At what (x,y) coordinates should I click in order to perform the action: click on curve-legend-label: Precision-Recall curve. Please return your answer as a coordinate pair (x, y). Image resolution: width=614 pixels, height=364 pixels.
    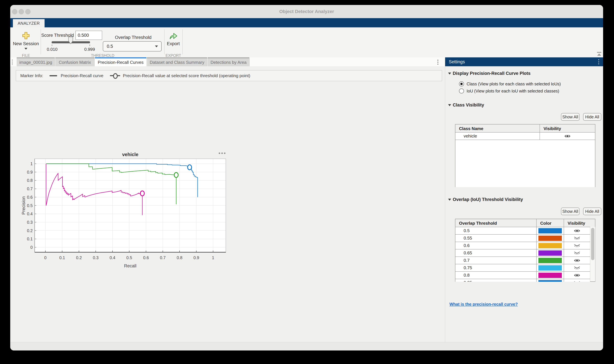
    Looking at the image, I should click on (82, 76).